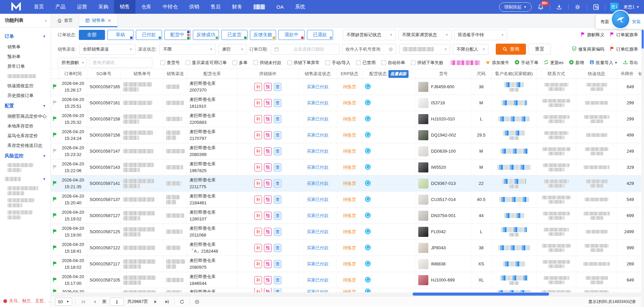 Image resolution: width=644 pixels, height=307 pixels. What do you see at coordinates (300, 7) in the screenshot?
I see `nav-item-12: 系统` at bounding box center [300, 7].